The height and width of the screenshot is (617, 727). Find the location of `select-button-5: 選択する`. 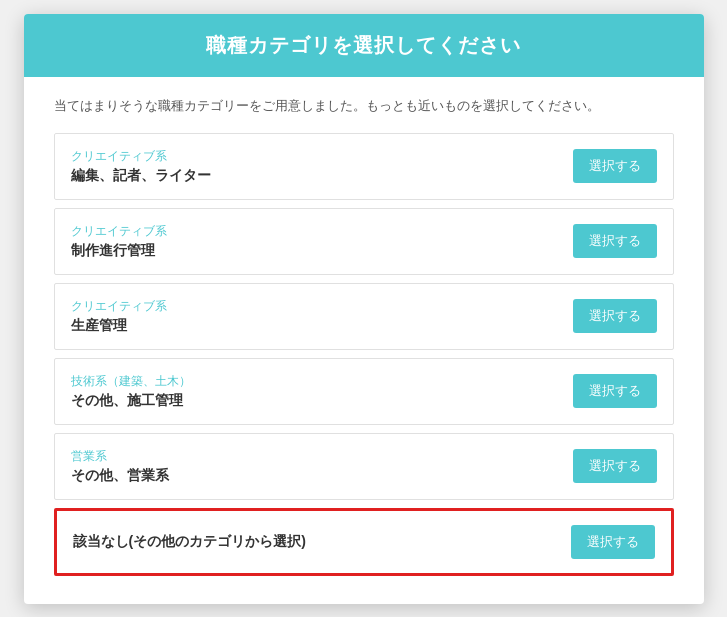

select-button-5: 選択する is located at coordinates (615, 466).